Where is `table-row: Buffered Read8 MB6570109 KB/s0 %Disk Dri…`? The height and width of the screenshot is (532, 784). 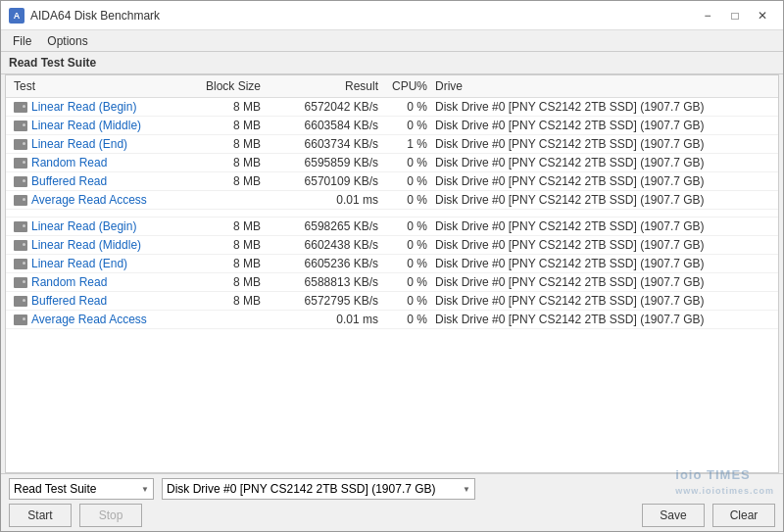
table-row: Buffered Read8 MB6570109 KB/s0 %Disk Dri… is located at coordinates (392, 182).